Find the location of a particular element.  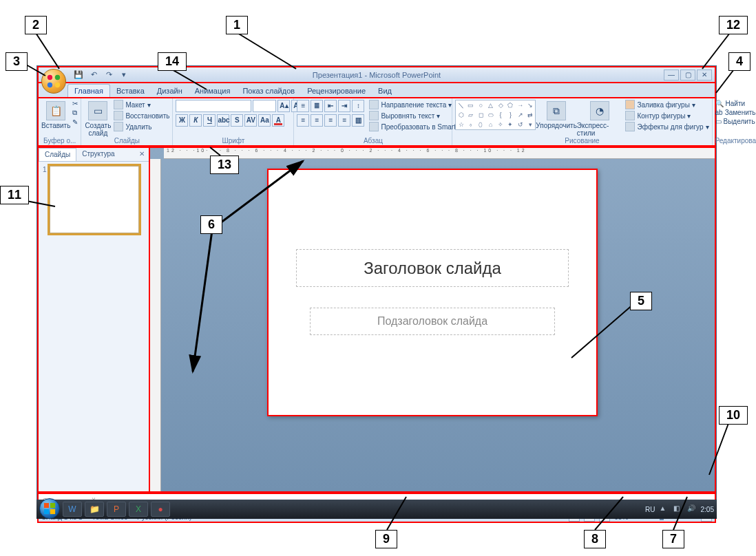

office-button is located at coordinates (54, 81).